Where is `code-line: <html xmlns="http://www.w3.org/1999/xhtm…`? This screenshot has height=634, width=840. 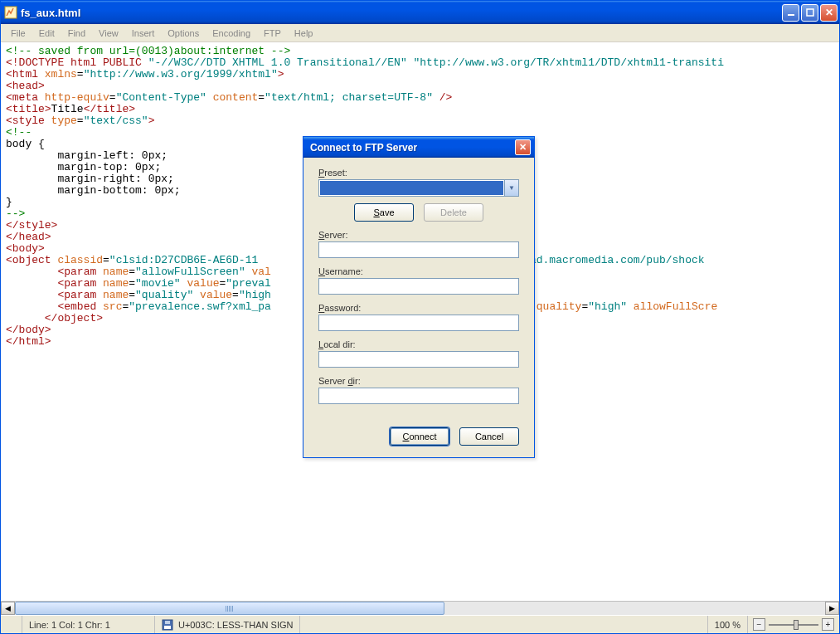
code-line: <html xmlns="http://www.w3.org/1999/xhtm… is located at coordinates (420, 75).